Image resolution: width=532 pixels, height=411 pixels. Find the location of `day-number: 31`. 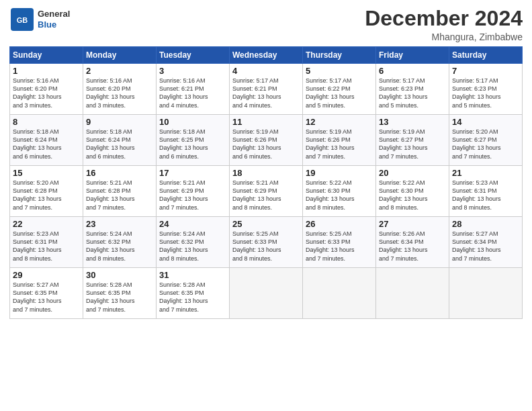

day-number: 31 is located at coordinates (193, 275).